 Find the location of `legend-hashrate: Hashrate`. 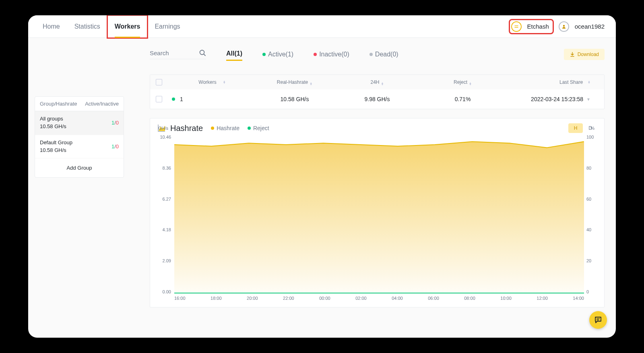

legend-hashrate: Hashrate is located at coordinates (225, 128).